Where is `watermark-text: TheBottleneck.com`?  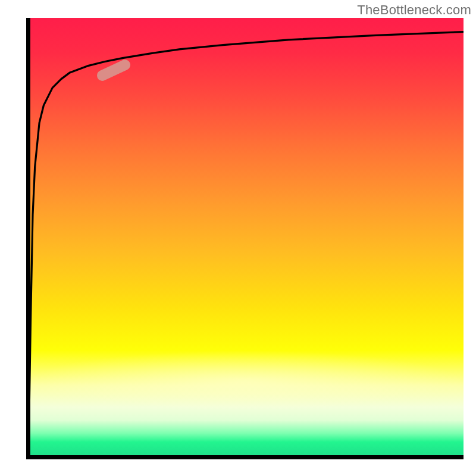
watermark-text: TheBottleneck.com is located at coordinates (414, 10).